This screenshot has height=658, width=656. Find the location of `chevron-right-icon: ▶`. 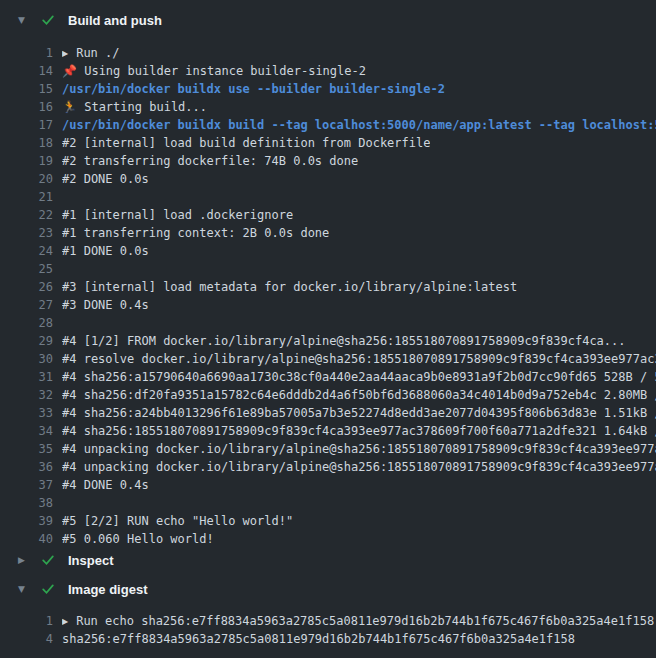

chevron-right-icon: ▶ is located at coordinates (24, 560).